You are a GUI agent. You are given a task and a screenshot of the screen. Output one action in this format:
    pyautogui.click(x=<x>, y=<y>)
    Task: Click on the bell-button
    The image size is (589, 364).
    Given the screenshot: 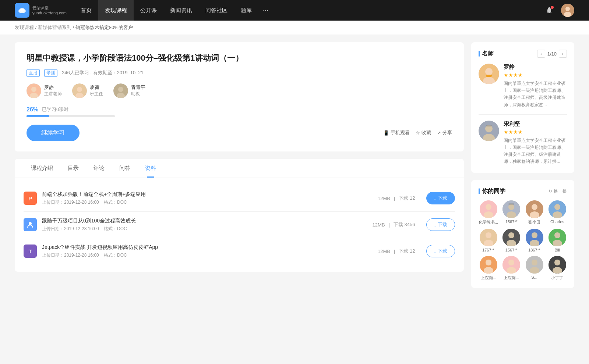 What is the action you would take?
    pyautogui.click(x=549, y=10)
    